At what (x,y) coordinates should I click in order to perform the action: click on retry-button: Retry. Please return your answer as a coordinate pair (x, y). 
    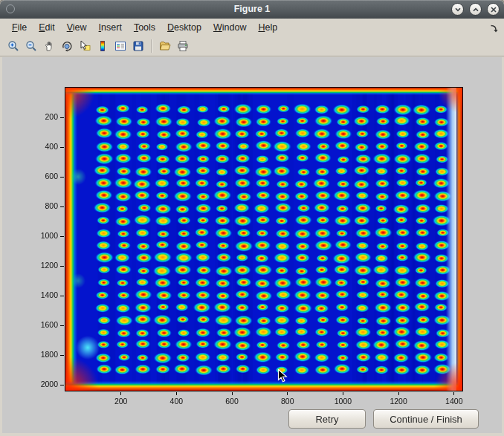
    Looking at the image, I should click on (327, 419).